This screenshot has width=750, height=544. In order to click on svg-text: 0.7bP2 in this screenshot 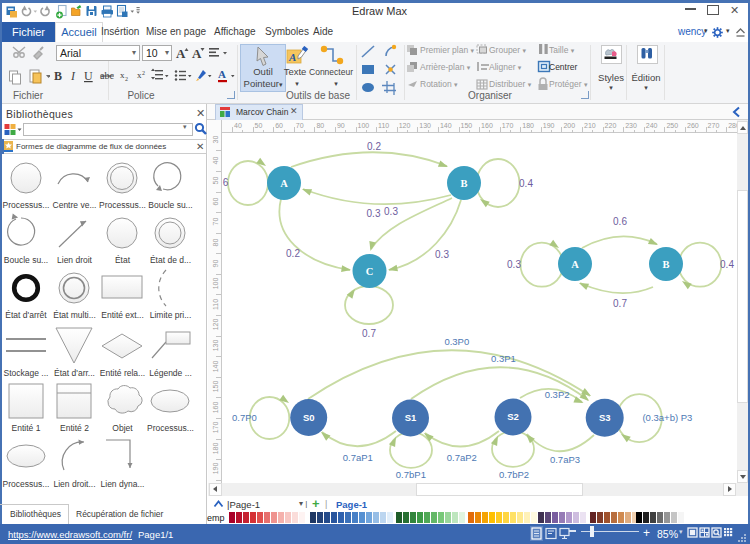, I will do `click(514, 474)`.